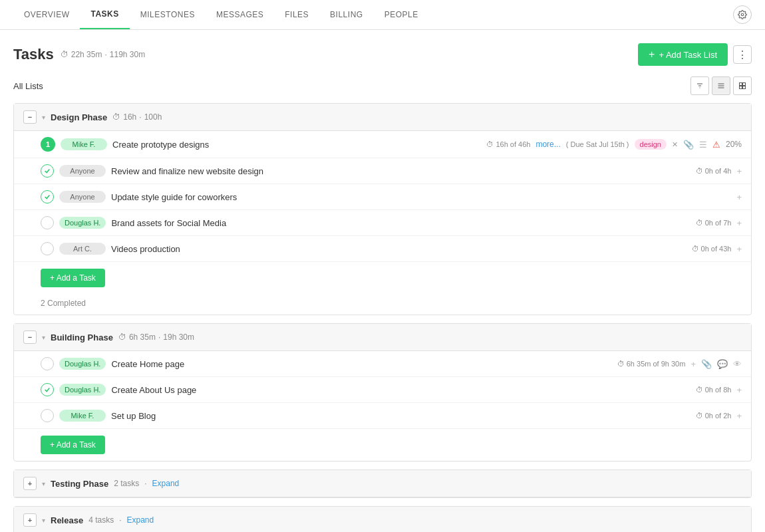 This screenshot has height=532, width=765. Describe the element at coordinates (128, 55) in the screenshot. I see `time-total: 119h 30m` at that location.